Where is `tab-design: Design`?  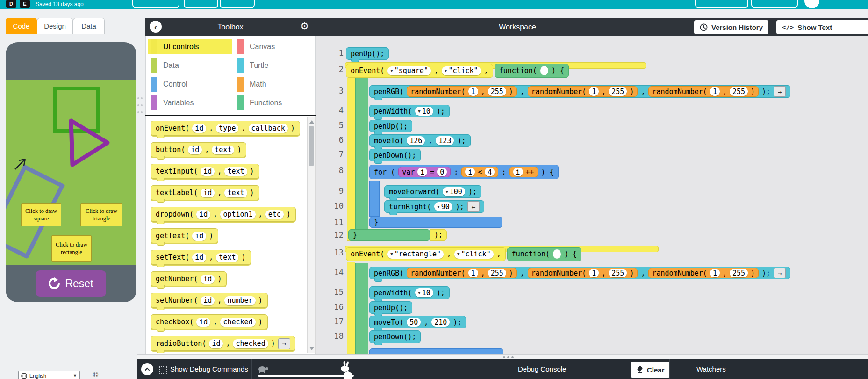 tab-design: Design is located at coordinates (55, 26).